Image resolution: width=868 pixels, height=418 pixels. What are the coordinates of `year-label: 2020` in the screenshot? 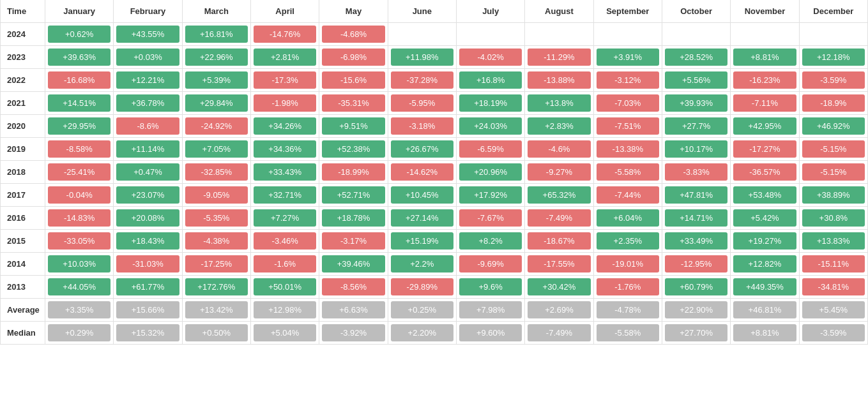 It's located at (23, 126).